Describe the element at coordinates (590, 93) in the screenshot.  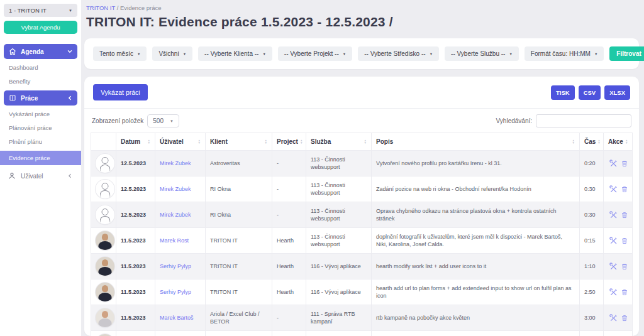
I see `csv-button: CSV` at that location.